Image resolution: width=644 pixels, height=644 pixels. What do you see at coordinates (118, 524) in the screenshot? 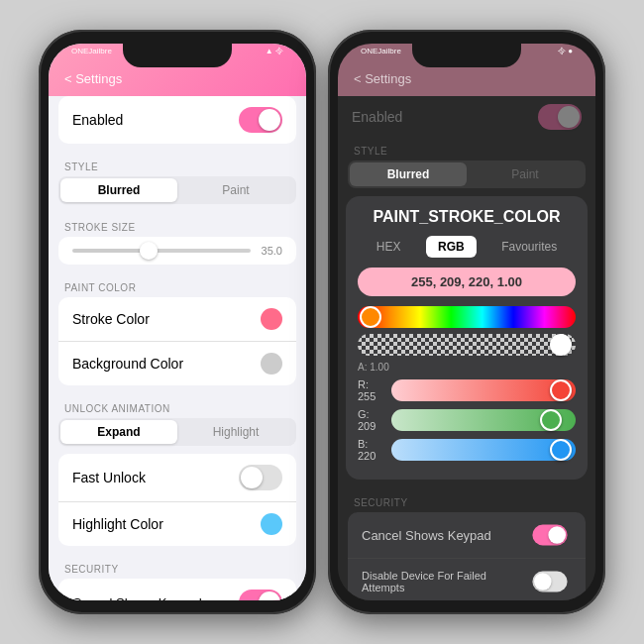
I see `highlight-color-label: Highlight Color` at bounding box center [118, 524].